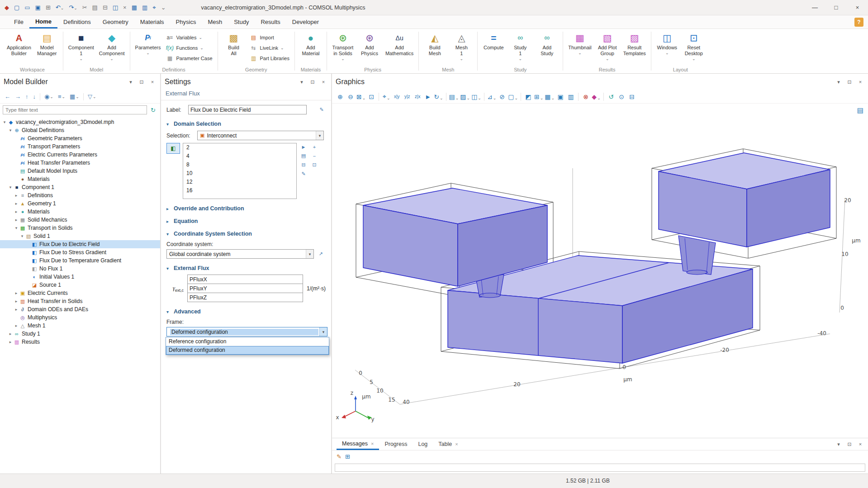 This screenshot has width=868, height=488. Describe the element at coordinates (270, 58) in the screenshot. I see `part-libraries-button: ▥ Part Libraries` at that location.